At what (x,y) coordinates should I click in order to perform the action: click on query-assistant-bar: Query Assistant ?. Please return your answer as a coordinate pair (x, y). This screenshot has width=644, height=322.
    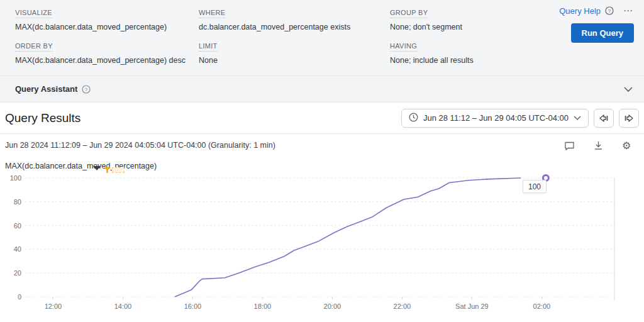
    Looking at the image, I should click on (322, 89).